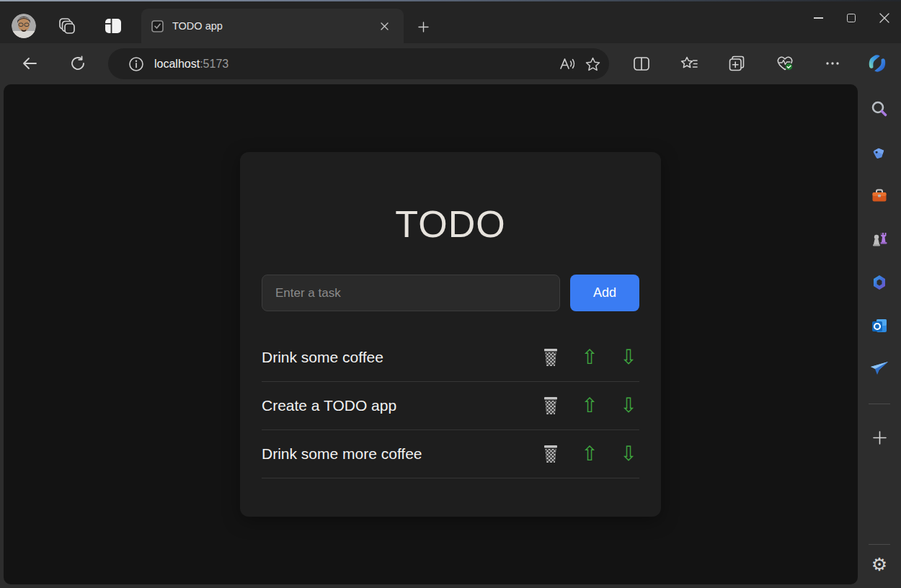 Image resolution: width=901 pixels, height=588 pixels. Describe the element at coordinates (879, 239) in the screenshot. I see `games-icon` at that location.